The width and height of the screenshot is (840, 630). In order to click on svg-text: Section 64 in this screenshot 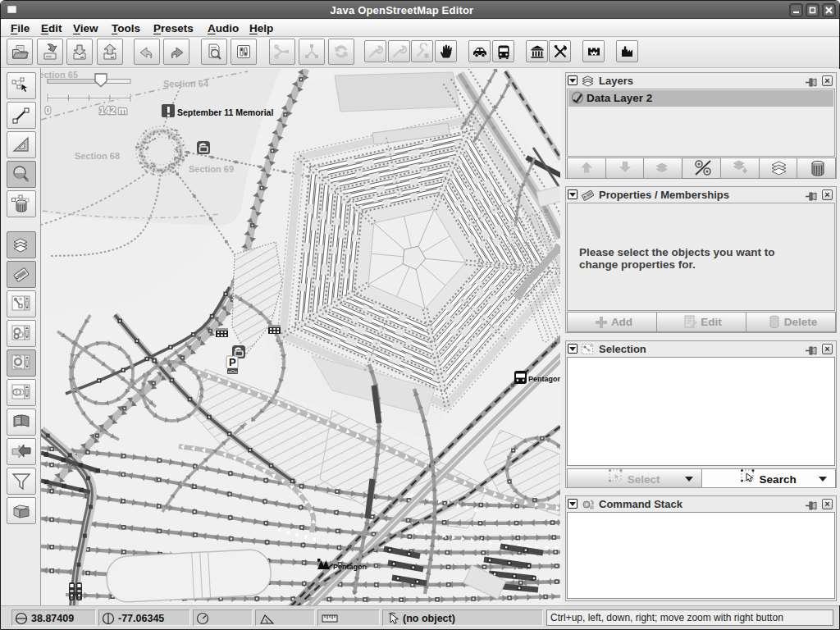, I will do `click(186, 84)`.